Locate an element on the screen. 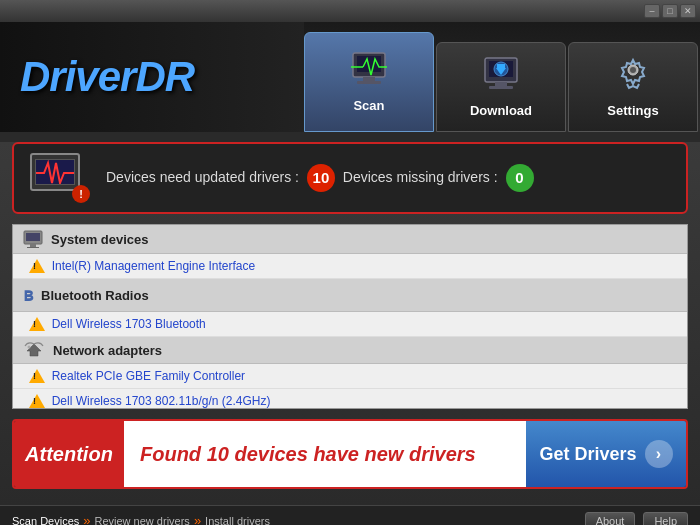 This screenshot has height=525, width=700. logo-area: DriverDR is located at coordinates (152, 77).